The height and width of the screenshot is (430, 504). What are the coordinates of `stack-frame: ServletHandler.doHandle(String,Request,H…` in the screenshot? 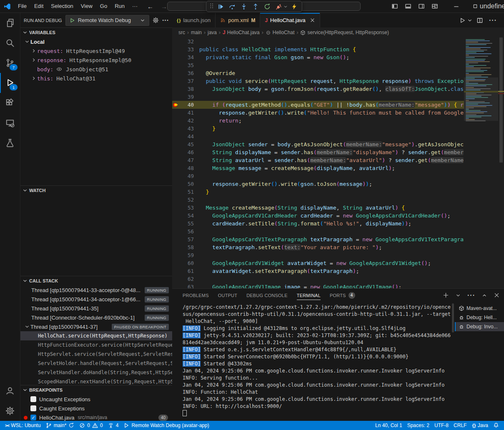 It's located at (96, 372).